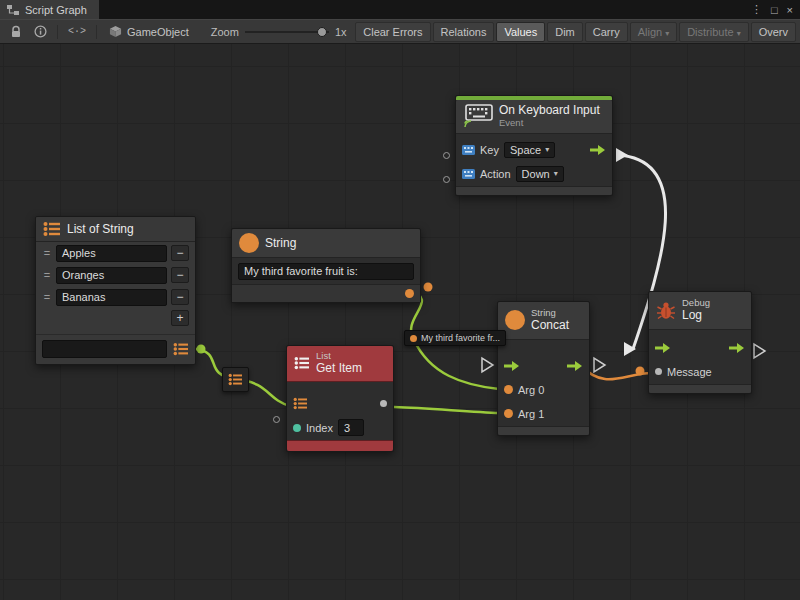  What do you see at coordinates (478, 116) in the screenshot?
I see `keyboard-icon` at bounding box center [478, 116].